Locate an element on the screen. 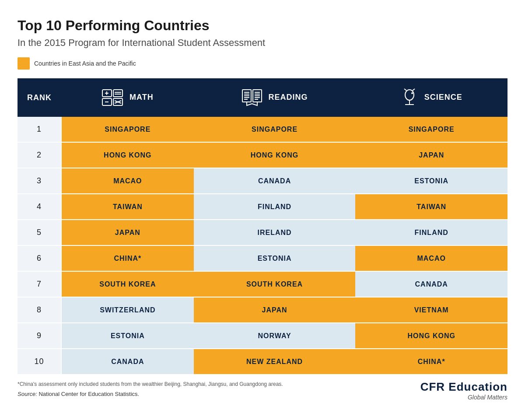 Image resolution: width=525 pixels, height=420 pixels. footnotes-block: *China's assessment only included studen… is located at coordinates (150, 391).